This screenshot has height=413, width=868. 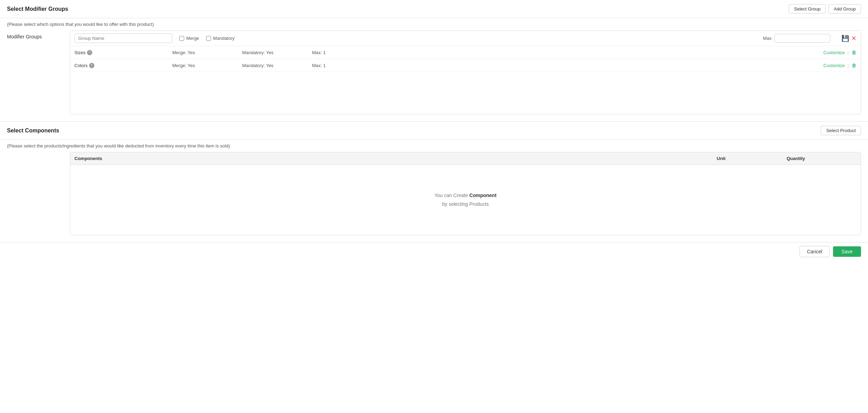 What do you see at coordinates (822, 159) in the screenshot?
I see `col-quantity-header: Quantity` at bounding box center [822, 159].